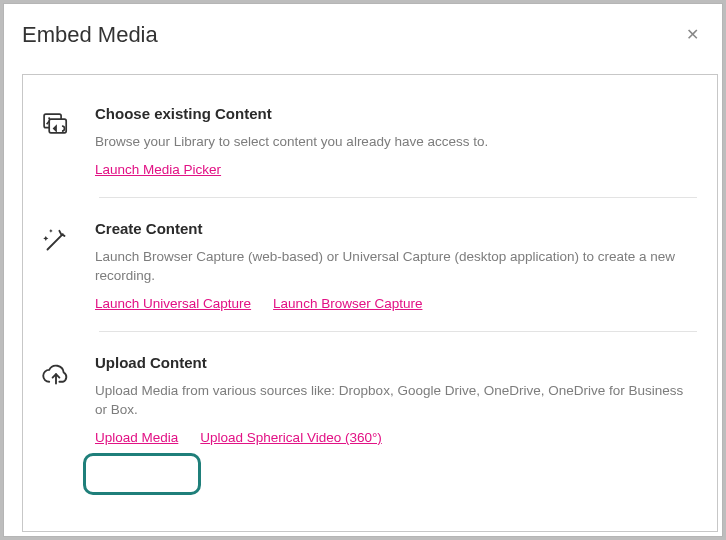 The width and height of the screenshot is (726, 540). What do you see at coordinates (363, 28) in the screenshot?
I see `dialog-header: Embed Media ✕` at bounding box center [363, 28].